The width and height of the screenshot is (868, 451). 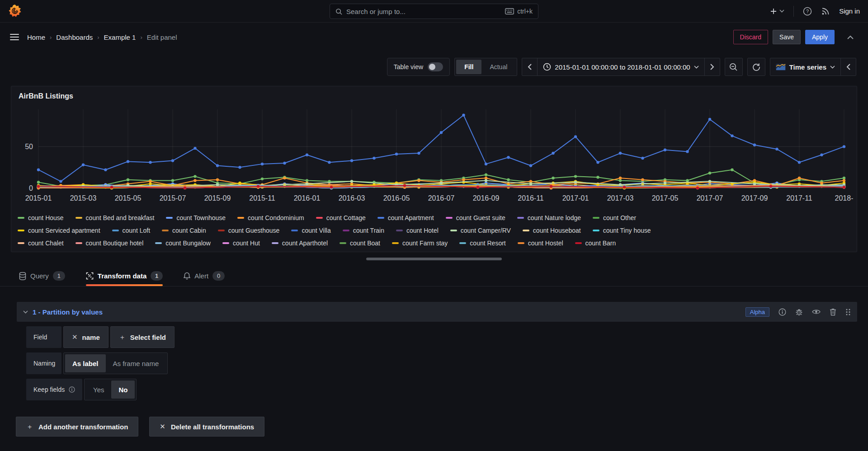 I want to click on legend-item: count Bed and breakfast, so click(x=115, y=218).